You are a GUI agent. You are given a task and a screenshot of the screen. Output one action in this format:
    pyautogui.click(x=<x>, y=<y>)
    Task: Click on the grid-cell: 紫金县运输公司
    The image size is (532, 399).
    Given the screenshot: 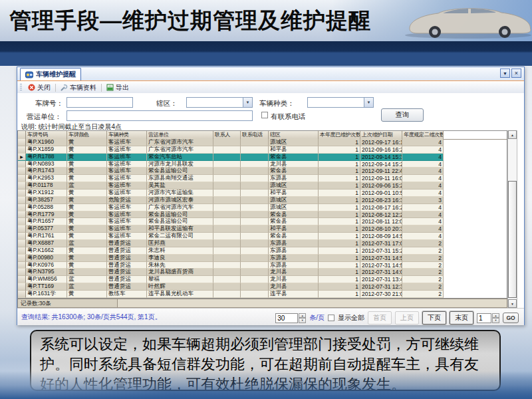 What is the action you would take?
    pyautogui.click(x=180, y=172)
    